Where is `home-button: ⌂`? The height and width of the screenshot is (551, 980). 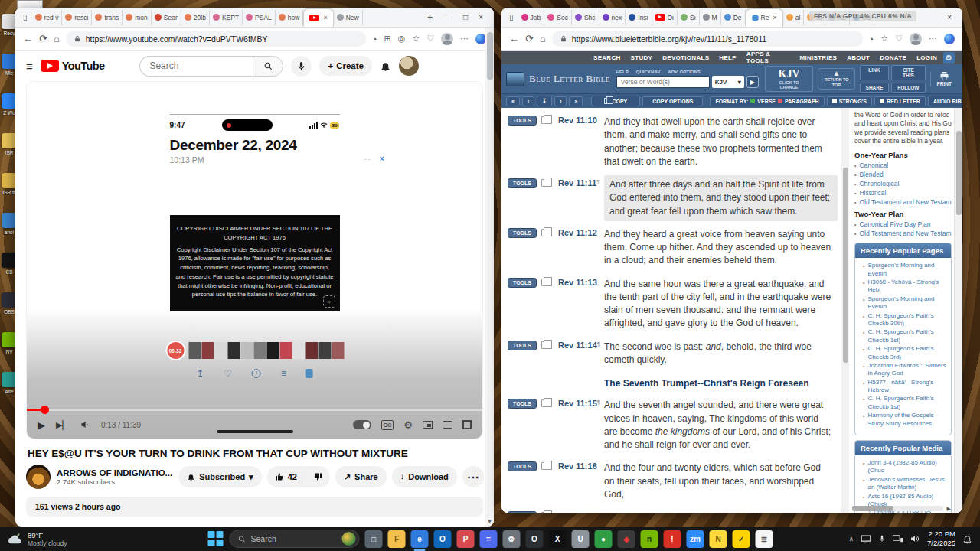 home-button: ⌂ is located at coordinates (543, 38).